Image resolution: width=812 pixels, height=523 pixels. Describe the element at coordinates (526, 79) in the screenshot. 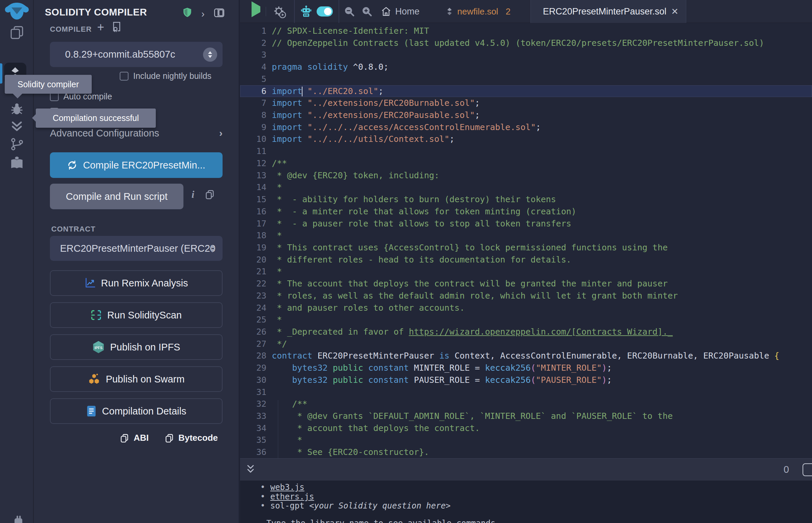

I see `code-line-5: 5` at that location.